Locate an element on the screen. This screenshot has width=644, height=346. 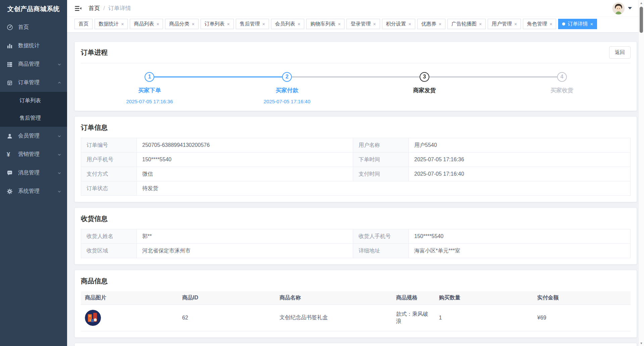
table-row: 收货区域 河北省保定市涿州市 详细地址 海富小区*单元***室 is located at coordinates (356, 251).